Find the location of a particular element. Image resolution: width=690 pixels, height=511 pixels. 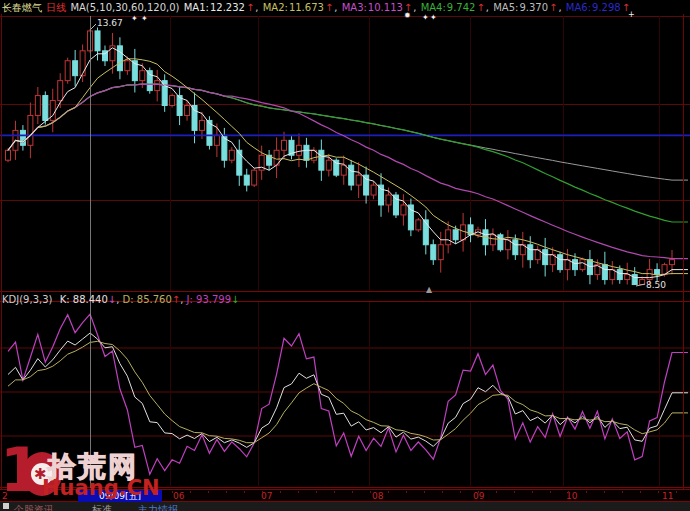

kdj-d-arrow: ↑ is located at coordinates (176, 300).